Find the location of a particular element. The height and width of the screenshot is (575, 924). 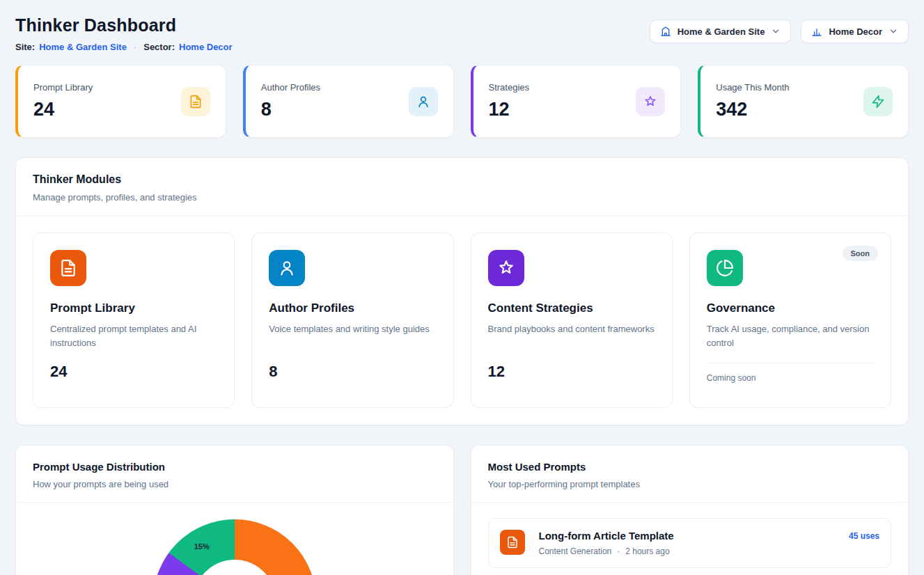

stat-text: Prompt Library 24 is located at coordinates (63, 102).